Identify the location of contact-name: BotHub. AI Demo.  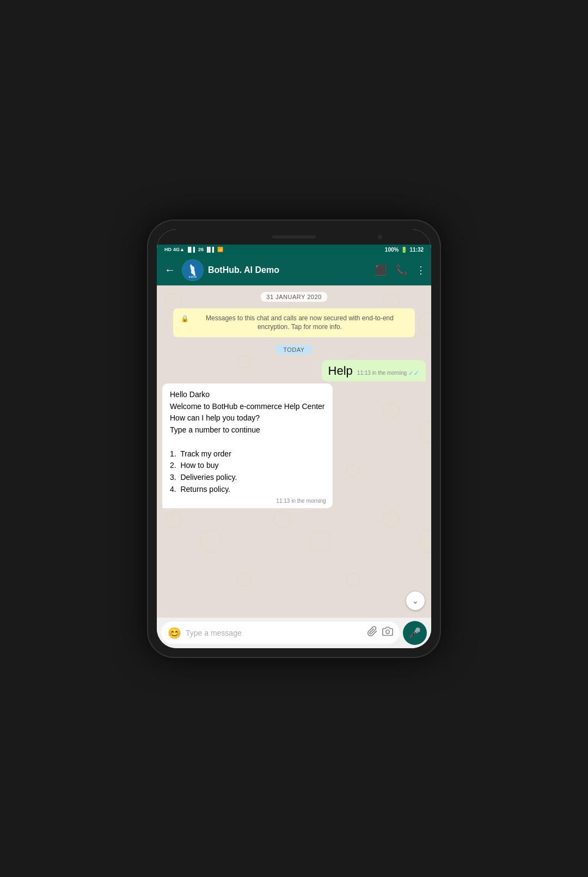
(289, 270).